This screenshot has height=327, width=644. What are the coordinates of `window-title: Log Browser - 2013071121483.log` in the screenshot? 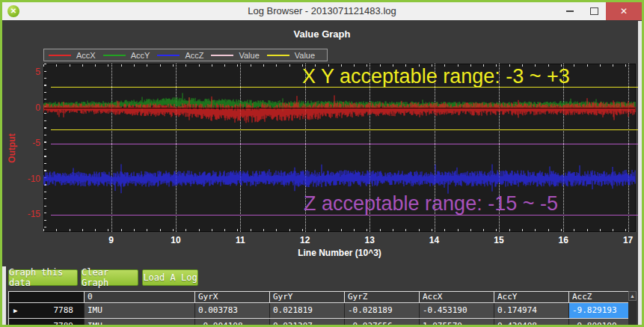 It's located at (322, 11).